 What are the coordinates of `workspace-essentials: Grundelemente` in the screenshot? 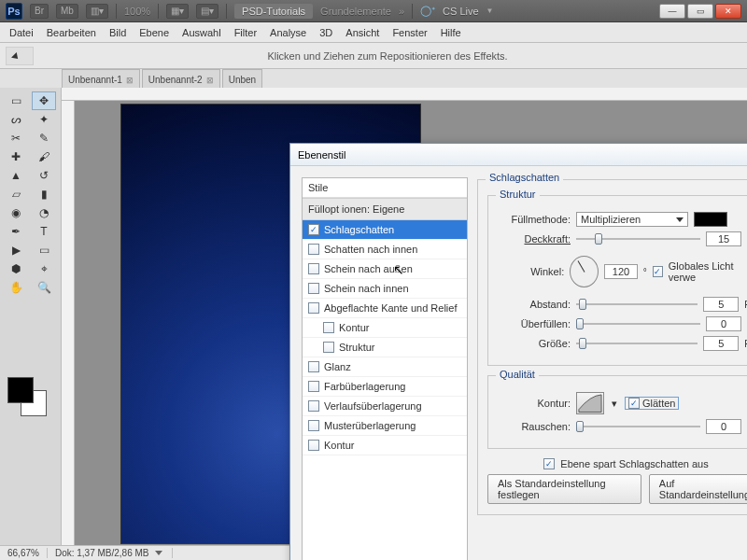 It's located at (356, 11).